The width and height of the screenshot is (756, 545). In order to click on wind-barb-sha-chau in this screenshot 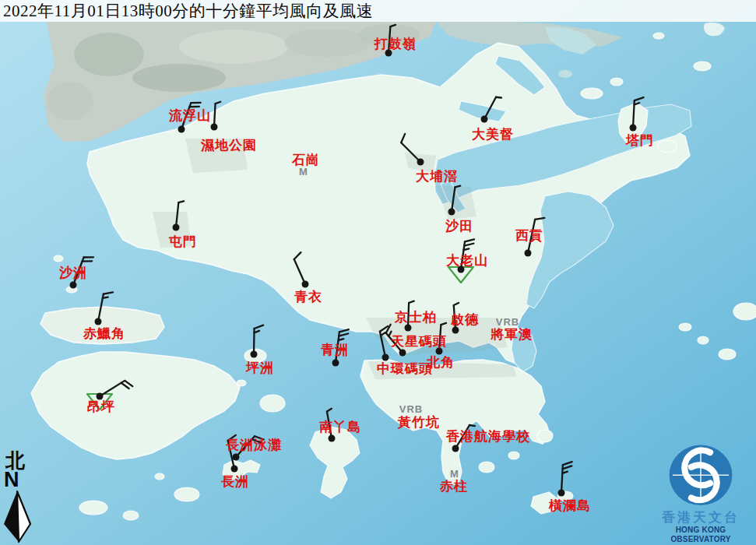, I will do `click(83, 271)`.